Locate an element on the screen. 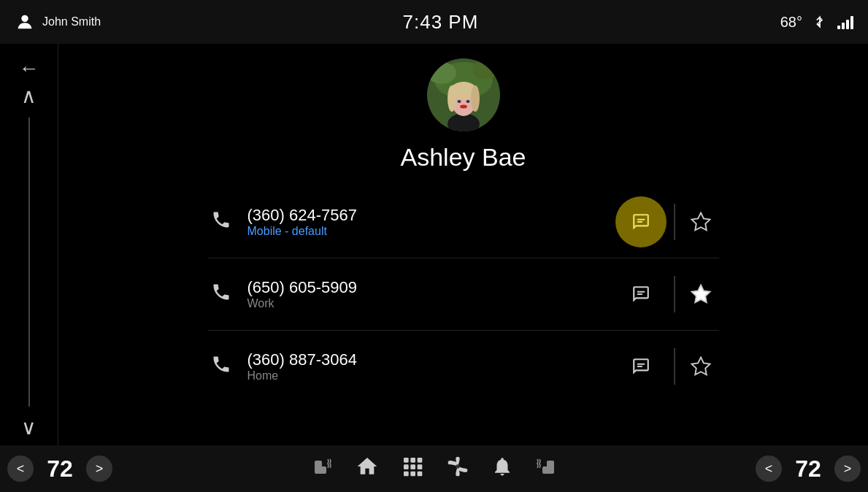  table-row: (360) 887-3064 Home is located at coordinates (464, 366).